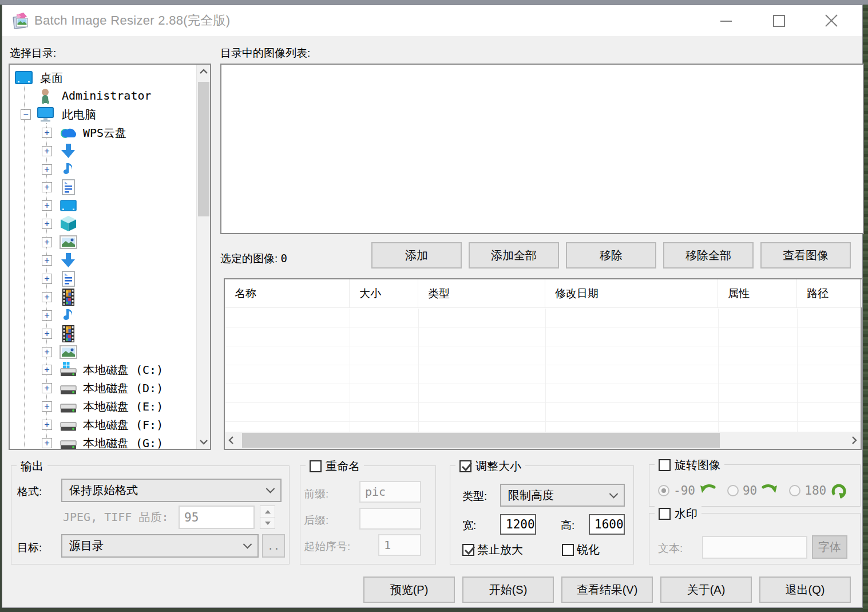  I want to click on tree-scrollbar, so click(203, 256).